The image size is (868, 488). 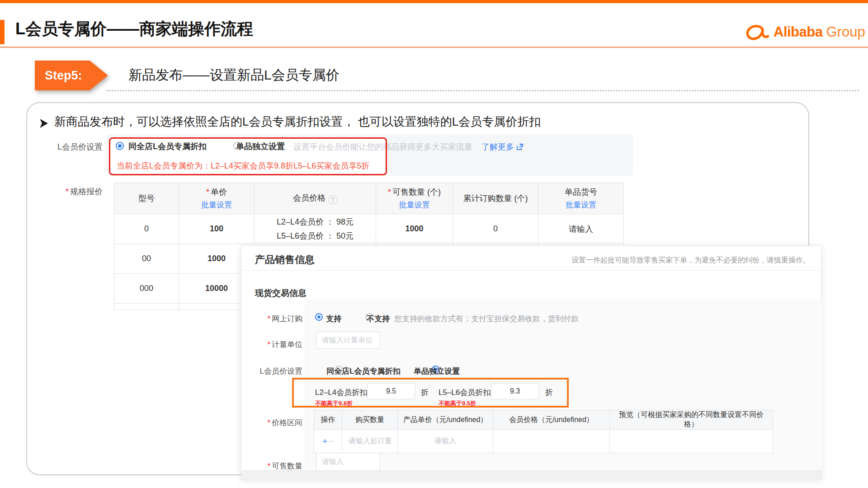 I want to click on spec-table-header-row: 型号 *单价 批量设置 会员价格? *可售数量 (个) 批量设置 累计订购数量 …, so click(x=369, y=199).